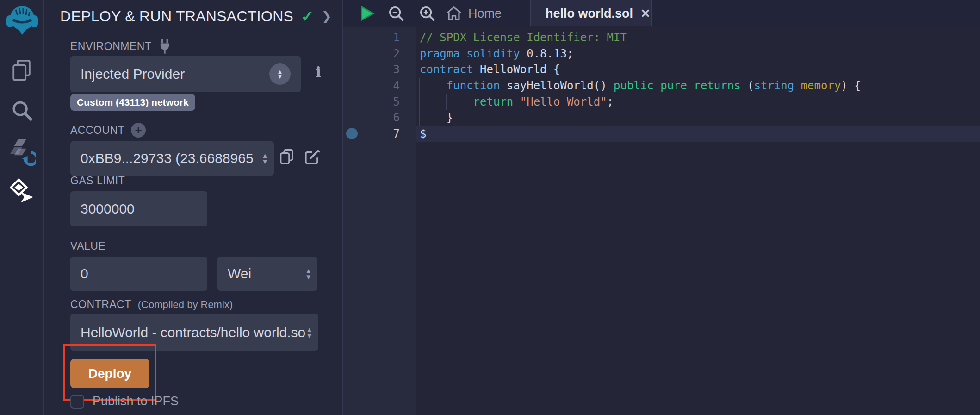 This screenshot has width=980, height=415. Describe the element at coordinates (307, 16) in the screenshot. I see `compile-success-check-icon: ✓` at that location.